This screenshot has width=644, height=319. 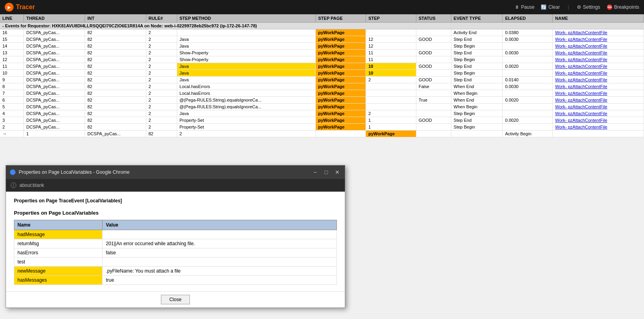 I want to click on col-thread: THREAD, so click(x=54, y=18).